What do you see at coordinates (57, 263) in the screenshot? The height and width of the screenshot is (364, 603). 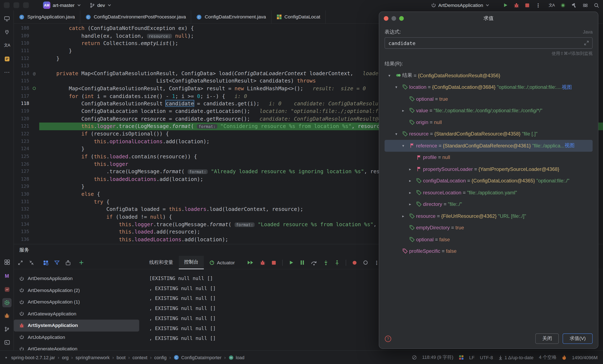 I see `filter-icon` at bounding box center [57, 263].